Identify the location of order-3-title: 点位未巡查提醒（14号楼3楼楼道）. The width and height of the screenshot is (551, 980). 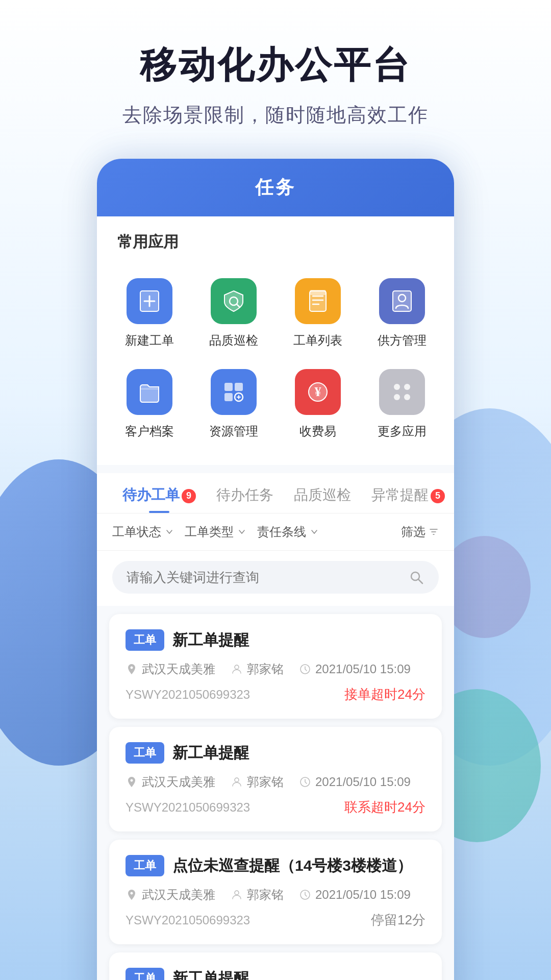
(292, 866).